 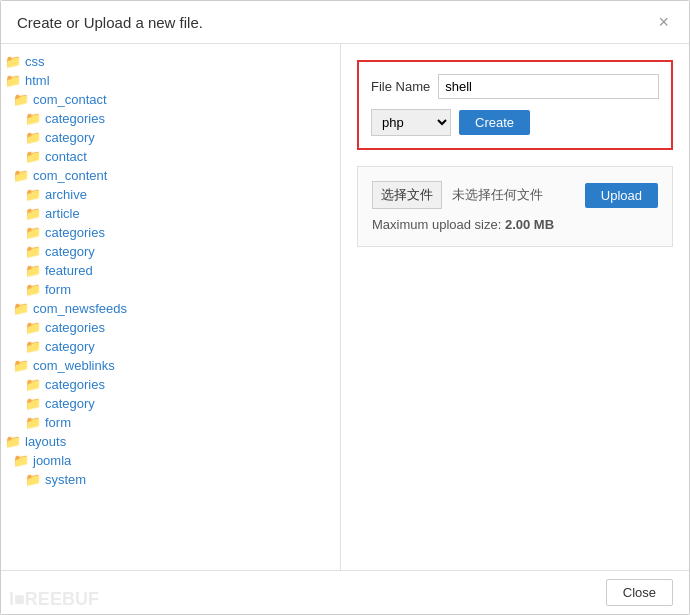 I want to click on ext-select: phphtmltxtjscss, so click(x=411, y=122).